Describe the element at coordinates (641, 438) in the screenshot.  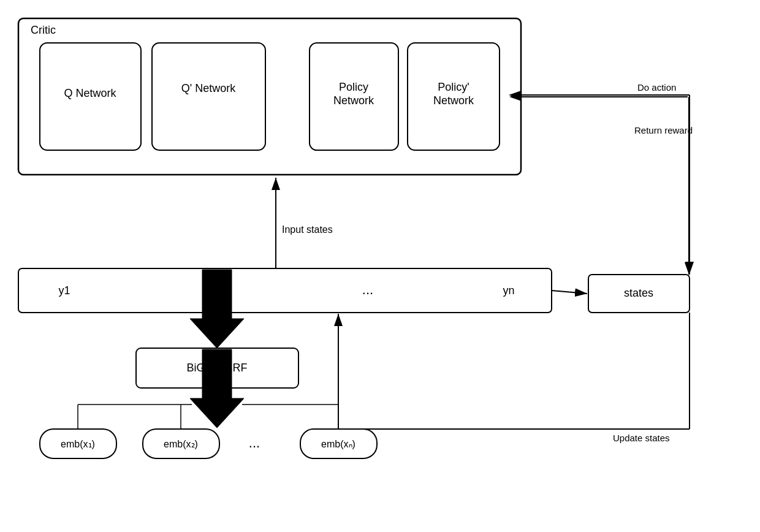
I see `update-states-label: Update states` at that location.